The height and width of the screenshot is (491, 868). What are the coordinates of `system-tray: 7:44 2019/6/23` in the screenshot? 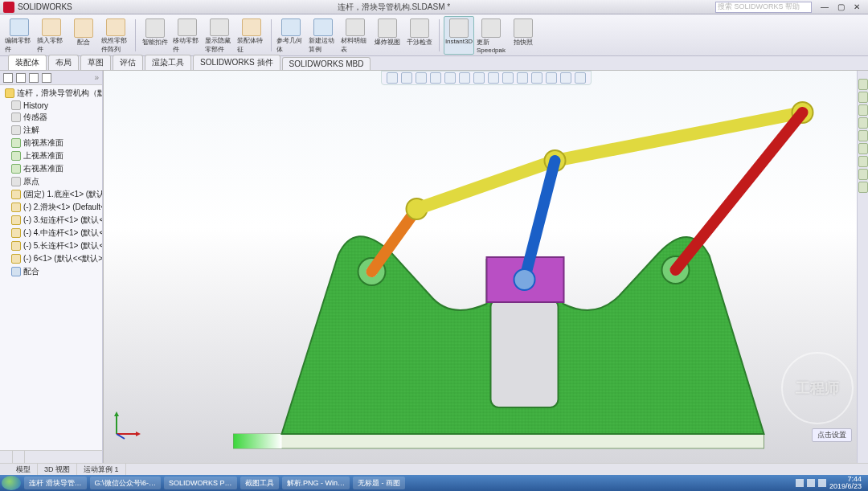 It's located at (831, 483).